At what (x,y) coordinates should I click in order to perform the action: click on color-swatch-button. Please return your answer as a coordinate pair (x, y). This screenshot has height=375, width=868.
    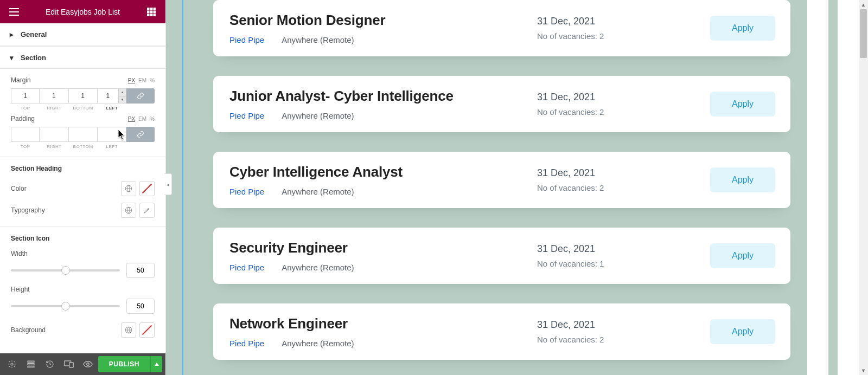
    Looking at the image, I should click on (147, 189).